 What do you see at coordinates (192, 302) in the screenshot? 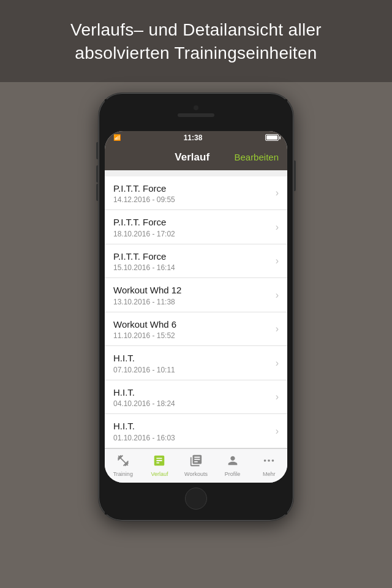
I see `list-item-subtitle: 13.10.2016 - 11:38` at bounding box center [192, 302].